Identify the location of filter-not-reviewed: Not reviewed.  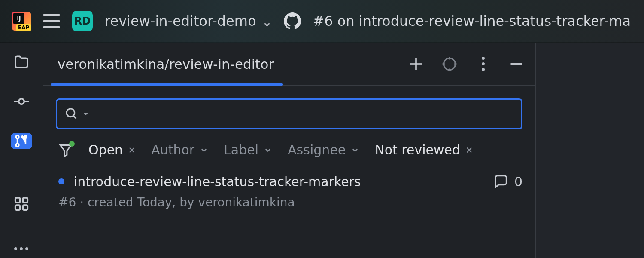
(424, 150).